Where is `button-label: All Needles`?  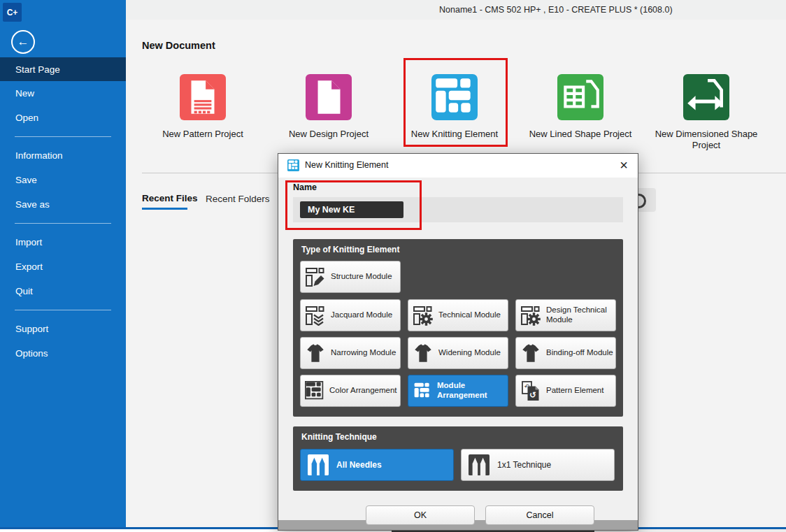
button-label: All Needles is located at coordinates (359, 465).